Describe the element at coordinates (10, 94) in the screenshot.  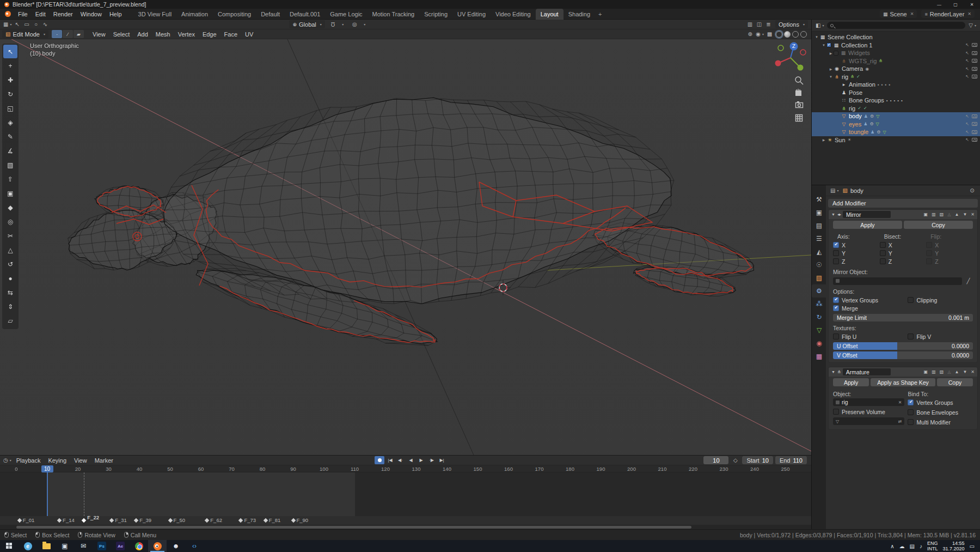
I see `rotate-tool: ↻` at that location.